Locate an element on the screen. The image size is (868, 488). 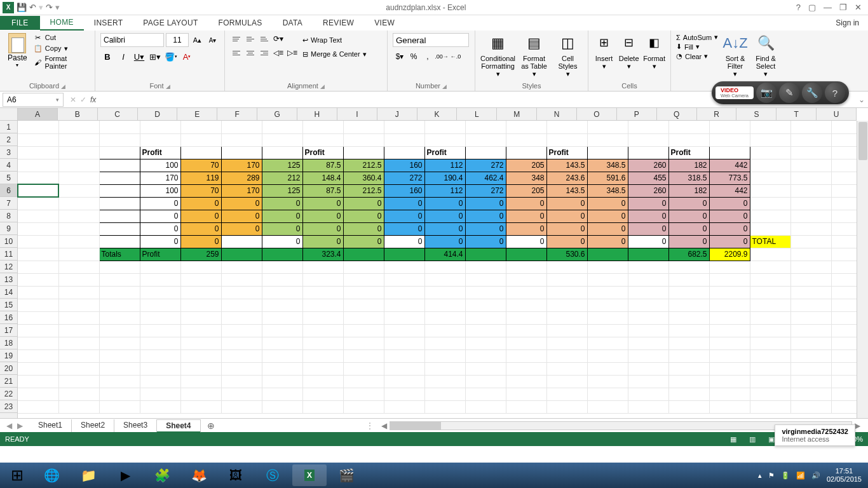
increase-decimal-button: .00→ is located at coordinates (442, 57).